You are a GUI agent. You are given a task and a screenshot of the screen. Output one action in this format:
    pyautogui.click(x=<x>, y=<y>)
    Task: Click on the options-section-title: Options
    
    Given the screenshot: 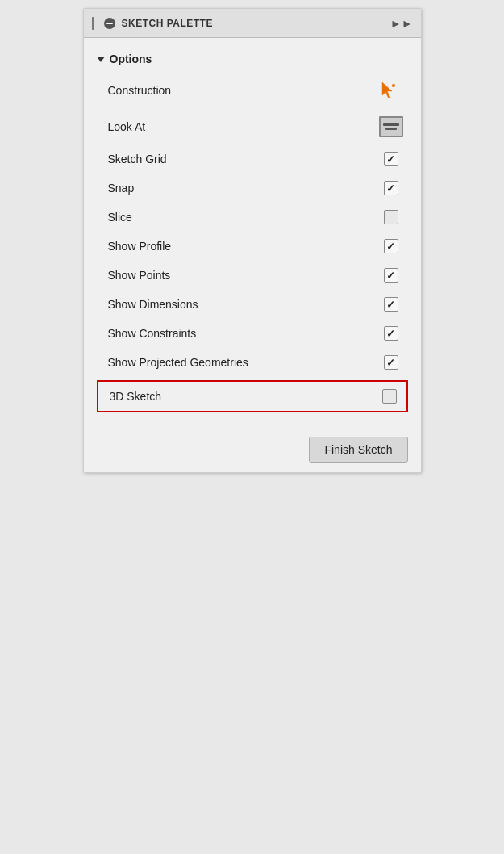 What is the action you would take?
    pyautogui.click(x=131, y=59)
    